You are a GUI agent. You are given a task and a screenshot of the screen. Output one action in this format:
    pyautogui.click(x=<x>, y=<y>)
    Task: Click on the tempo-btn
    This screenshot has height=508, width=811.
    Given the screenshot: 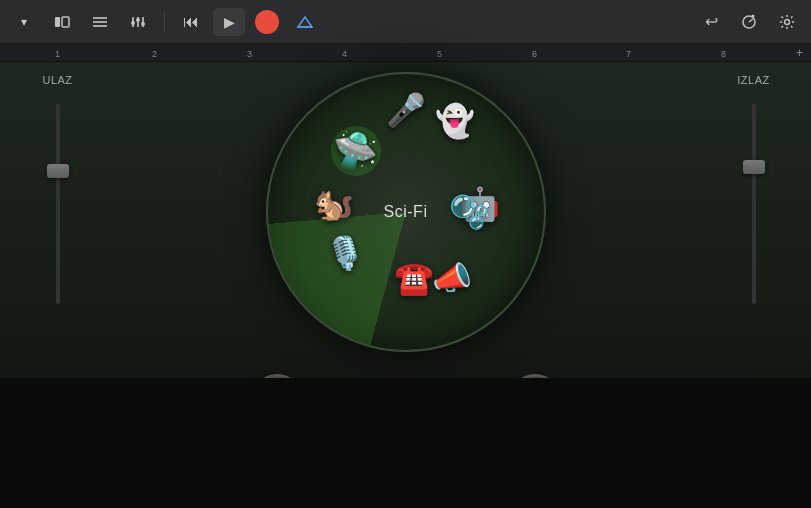 What is the action you would take?
    pyautogui.click(x=749, y=22)
    